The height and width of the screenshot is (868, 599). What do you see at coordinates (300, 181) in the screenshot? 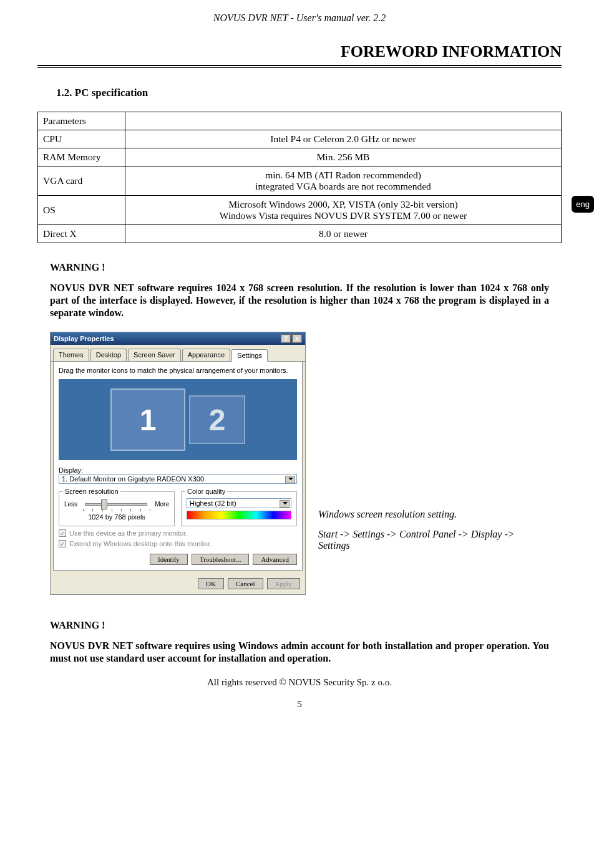
I see `table-row: VGA card min. 64 MB (ATI Radon recommend…` at bounding box center [300, 181].